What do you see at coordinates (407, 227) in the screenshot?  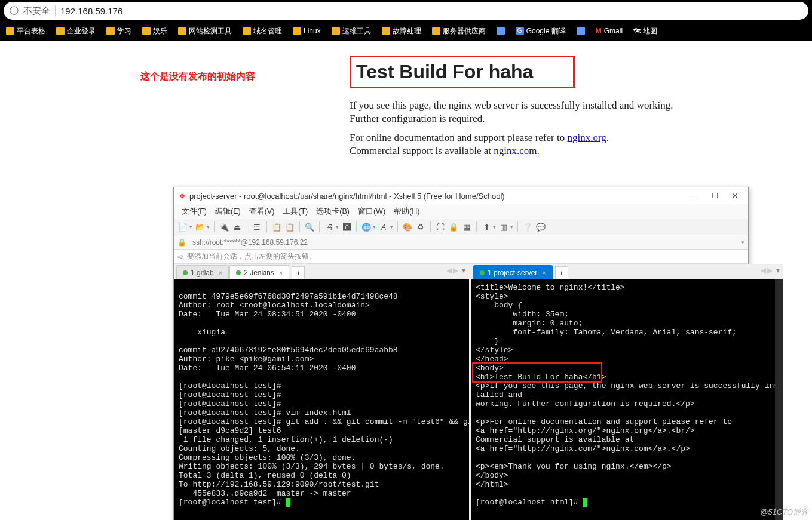 I see `color-icon: 🎨` at bounding box center [407, 227].